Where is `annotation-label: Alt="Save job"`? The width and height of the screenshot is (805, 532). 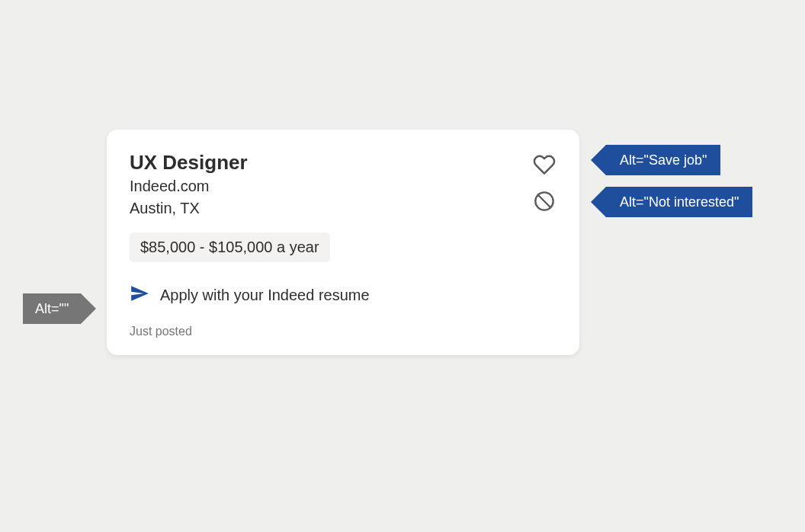
annotation-label: Alt="Save job" is located at coordinates (663, 160).